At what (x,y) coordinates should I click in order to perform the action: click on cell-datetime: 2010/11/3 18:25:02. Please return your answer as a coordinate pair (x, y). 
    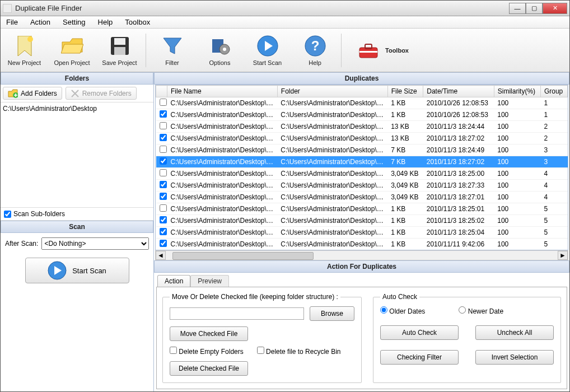
    Looking at the image, I should click on (459, 221).